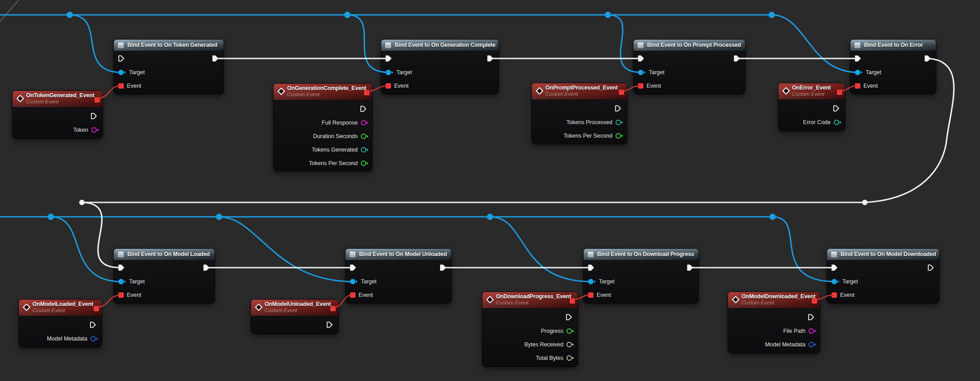 This screenshot has height=381, width=980. What do you see at coordinates (557, 331) in the screenshot?
I see `out-pin-row: Progress` at bounding box center [557, 331].